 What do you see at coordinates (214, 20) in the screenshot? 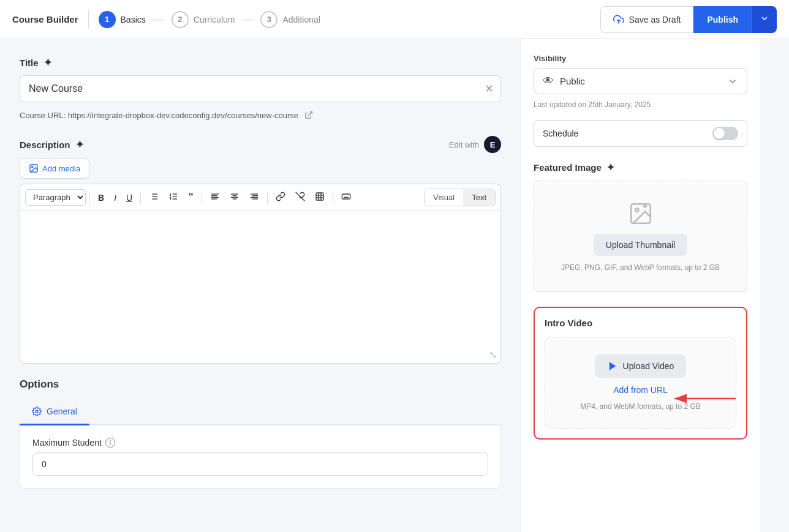
I see `step-2-label: Curriculum` at bounding box center [214, 20].